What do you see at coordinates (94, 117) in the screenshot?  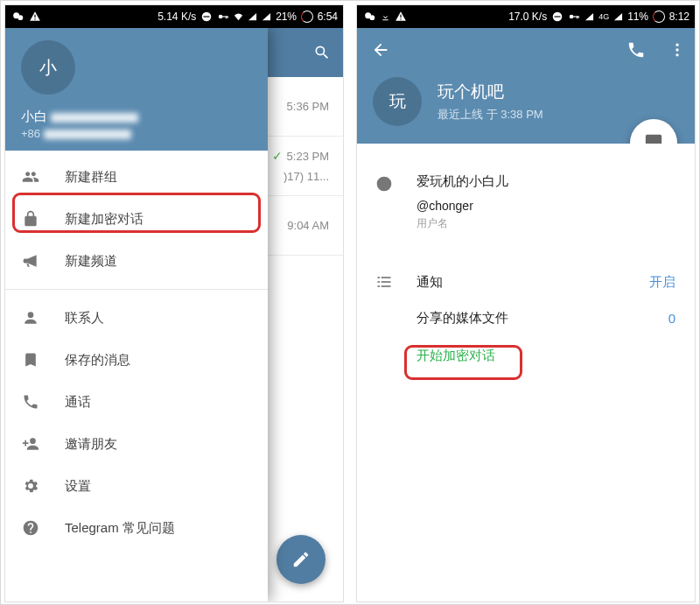 I see `redacted-name-part` at bounding box center [94, 117].